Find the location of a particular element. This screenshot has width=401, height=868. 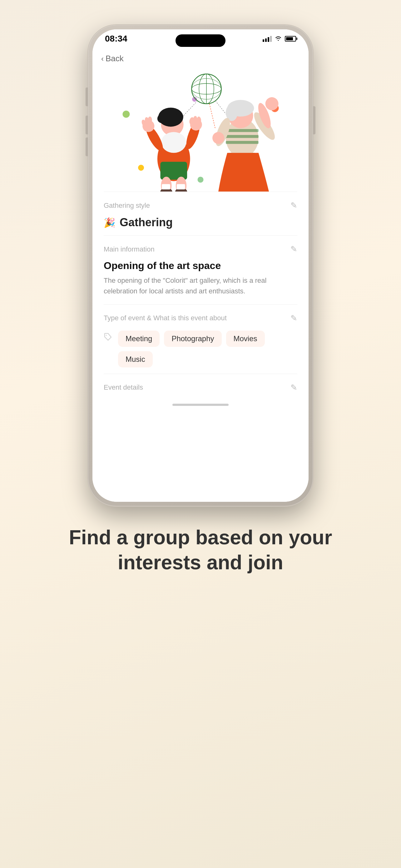

gathering-style-edit-icon: ✎ is located at coordinates (294, 206).